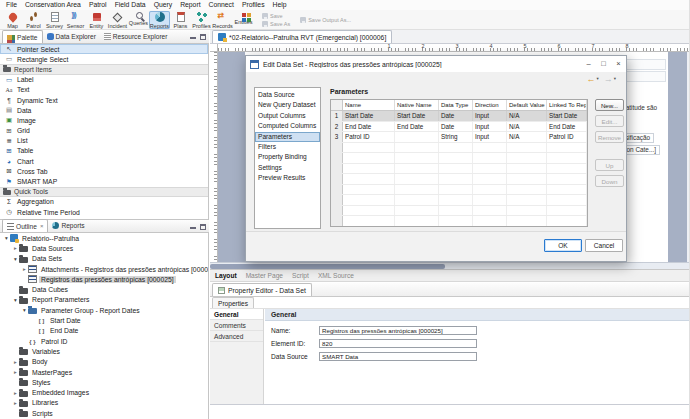  What do you see at coordinates (104, 341) in the screenshot?
I see `tree-item-patrol-id: Patrol ID` at bounding box center [104, 341].